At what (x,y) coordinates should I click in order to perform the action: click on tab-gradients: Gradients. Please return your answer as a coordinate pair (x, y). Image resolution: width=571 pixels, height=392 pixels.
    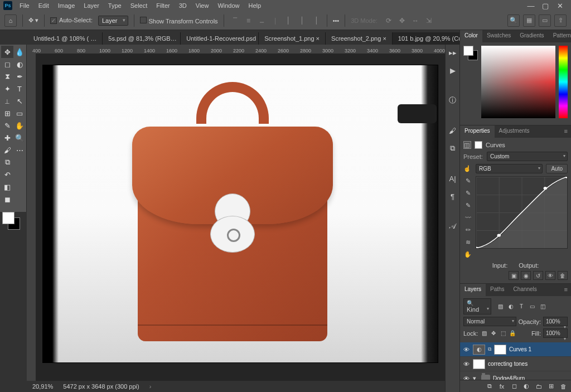
    Looking at the image, I should click on (532, 36).